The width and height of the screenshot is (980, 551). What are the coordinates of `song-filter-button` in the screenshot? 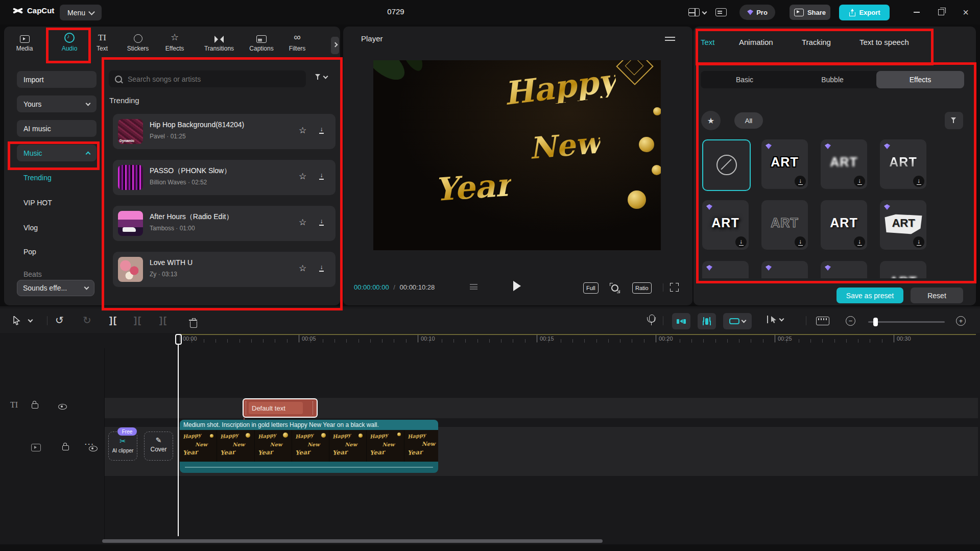 It's located at (321, 77).